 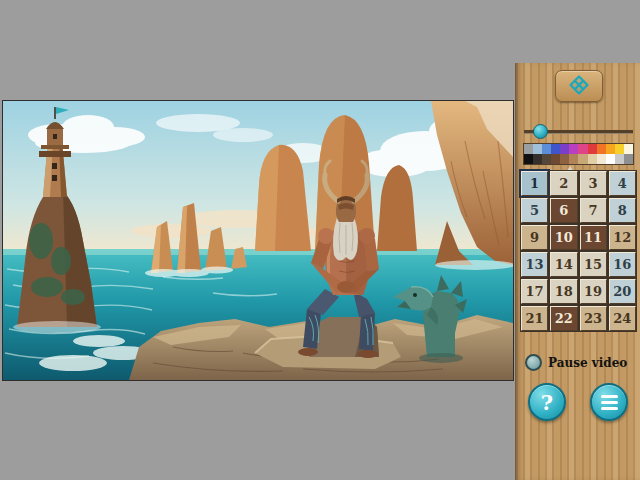 I want to click on number-tile-5: 5, so click(x=534, y=210).